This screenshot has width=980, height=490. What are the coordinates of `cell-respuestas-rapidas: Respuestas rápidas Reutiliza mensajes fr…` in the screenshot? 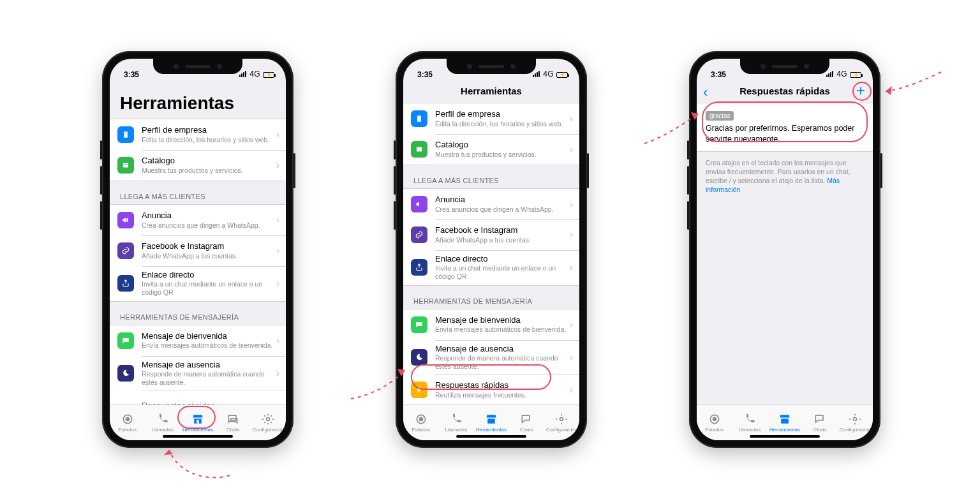 It's located at (491, 389).